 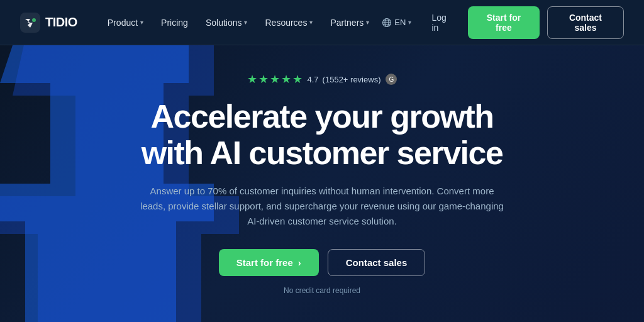 I want to click on nav-right: EN ▾ Log in Start for free Contact sales, so click(x=501, y=23).